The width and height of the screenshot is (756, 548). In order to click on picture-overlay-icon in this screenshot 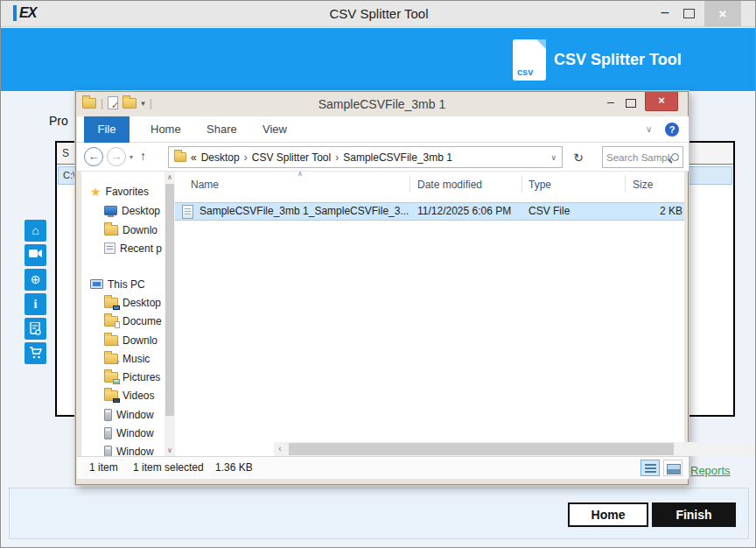, I will do `click(116, 382)`.